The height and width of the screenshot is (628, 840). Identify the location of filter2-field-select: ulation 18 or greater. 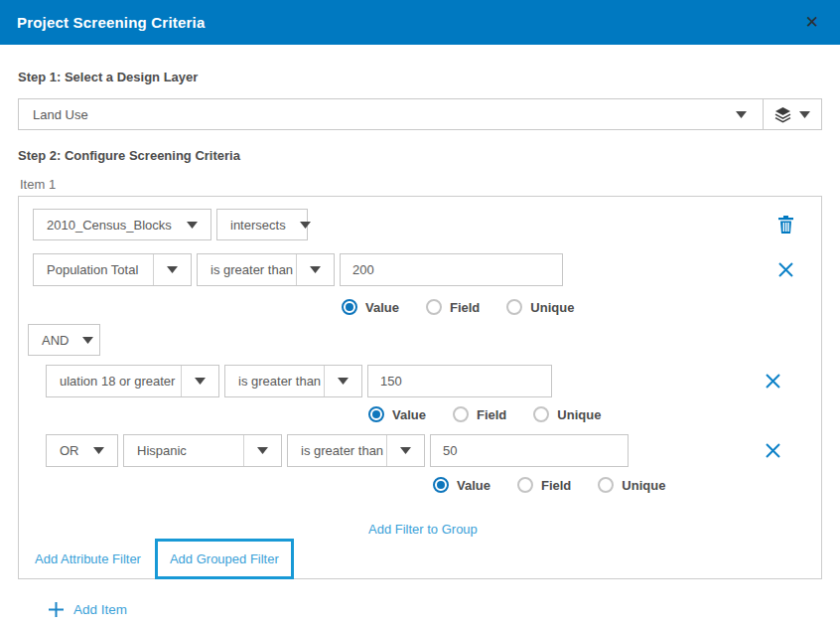
(133, 382).